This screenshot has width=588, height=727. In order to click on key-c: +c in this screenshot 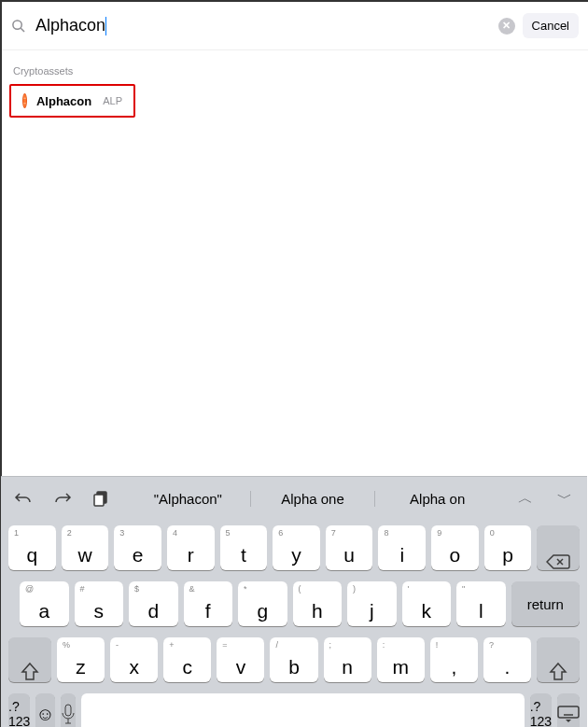, I will do `click(187, 660)`.